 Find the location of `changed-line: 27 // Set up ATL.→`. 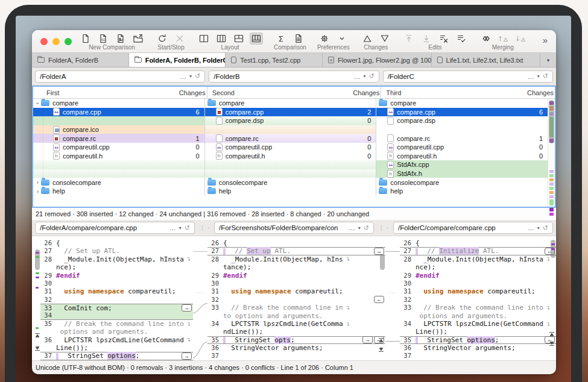

changed-line: 27 // Set up ATL.→ is located at coordinates (297, 251).